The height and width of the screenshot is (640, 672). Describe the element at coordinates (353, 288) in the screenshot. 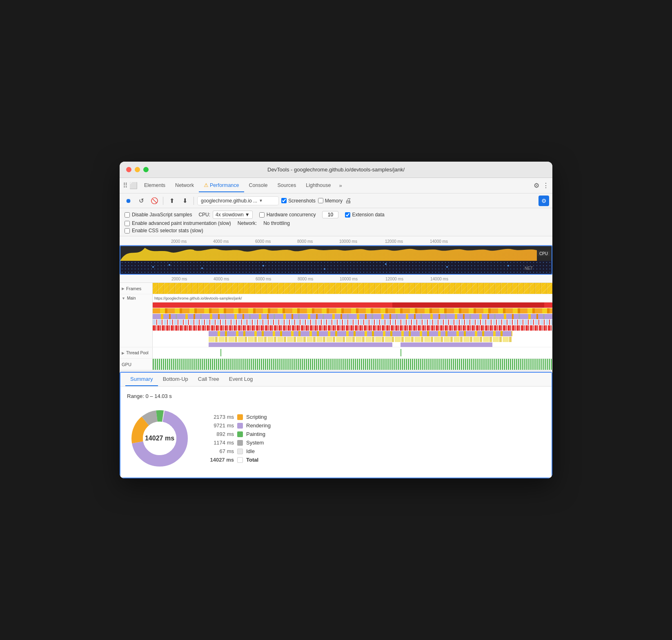

I see `frames-content` at that location.